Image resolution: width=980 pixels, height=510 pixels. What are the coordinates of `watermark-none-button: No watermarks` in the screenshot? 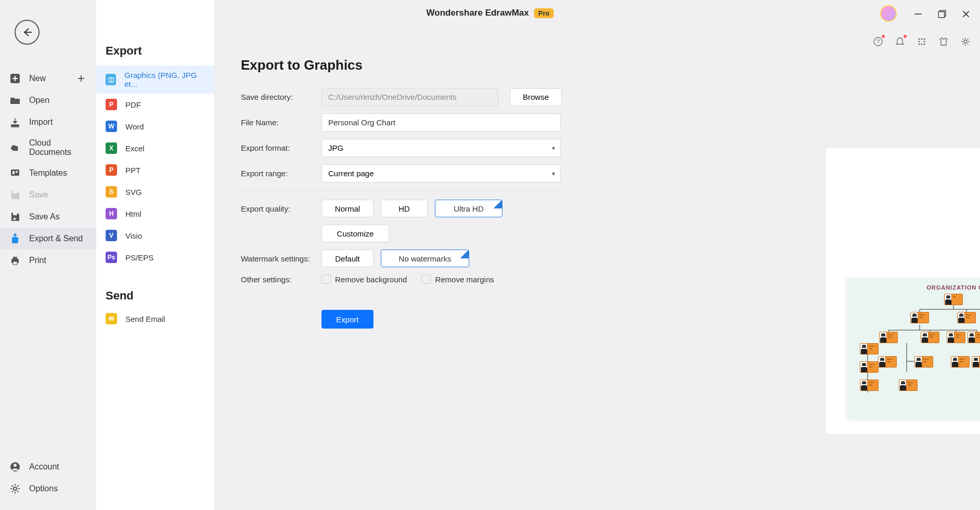 It's located at (425, 258).